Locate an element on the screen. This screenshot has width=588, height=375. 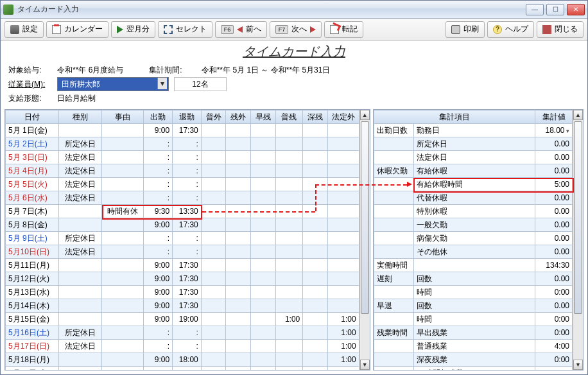
calendar-button: カレンダー is located at coordinates (77, 30).